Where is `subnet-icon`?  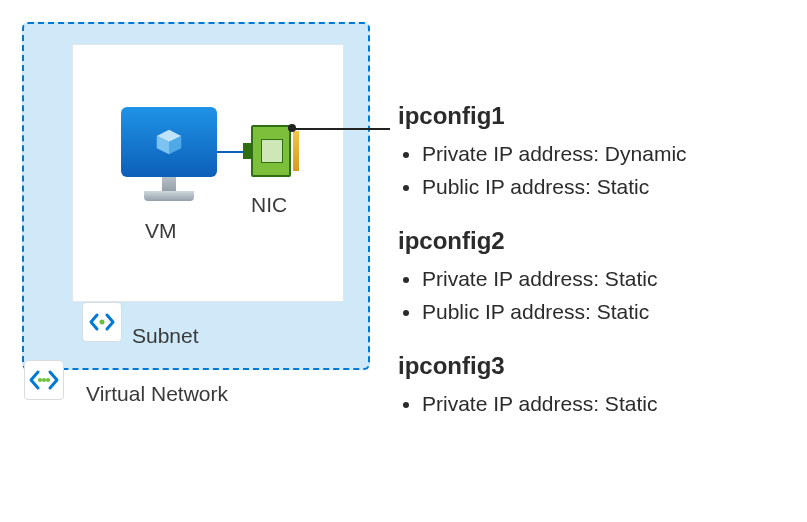 subnet-icon is located at coordinates (102, 322).